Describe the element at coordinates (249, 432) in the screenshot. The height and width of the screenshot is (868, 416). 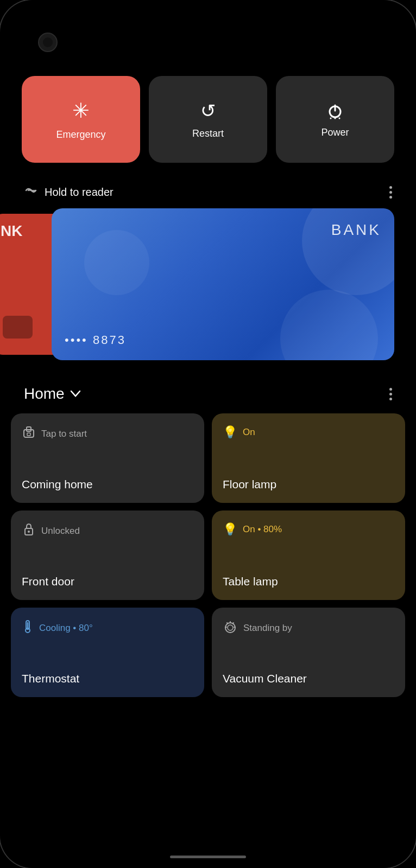
I see `floor-lamp-status: On` at that location.